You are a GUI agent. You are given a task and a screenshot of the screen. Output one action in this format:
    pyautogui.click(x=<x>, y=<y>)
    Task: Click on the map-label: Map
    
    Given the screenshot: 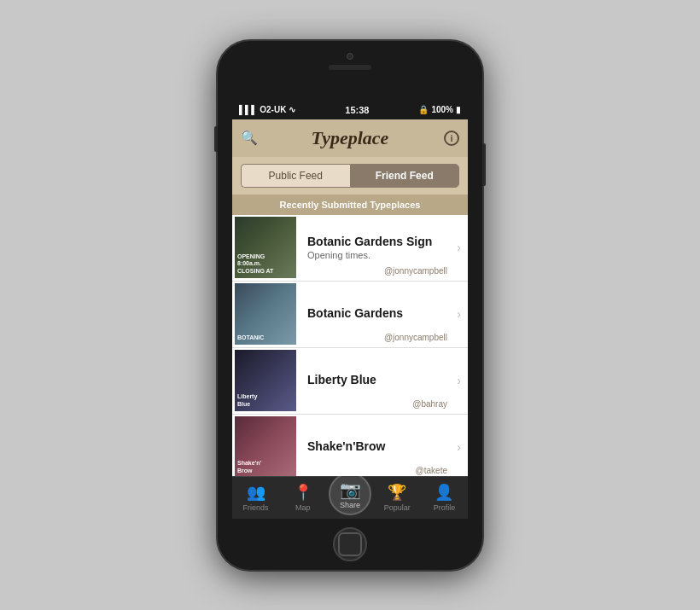 What is the action you would take?
    pyautogui.click(x=303, y=508)
    